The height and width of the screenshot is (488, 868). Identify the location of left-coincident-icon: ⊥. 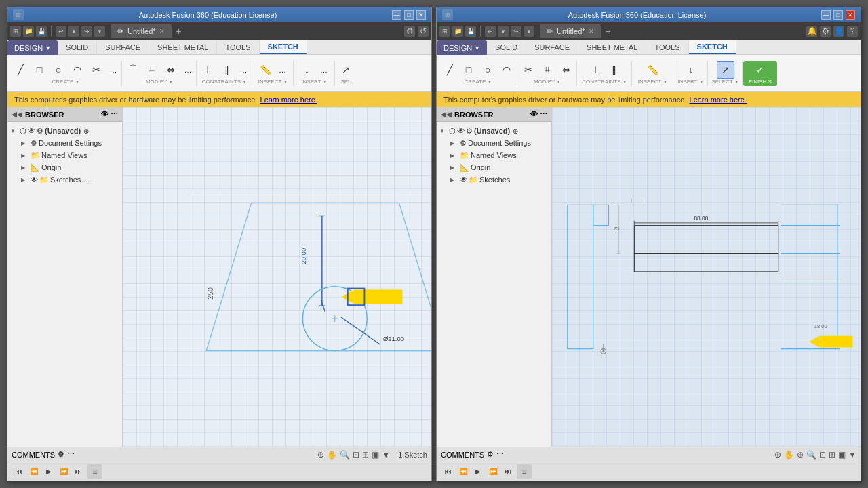
(208, 70).